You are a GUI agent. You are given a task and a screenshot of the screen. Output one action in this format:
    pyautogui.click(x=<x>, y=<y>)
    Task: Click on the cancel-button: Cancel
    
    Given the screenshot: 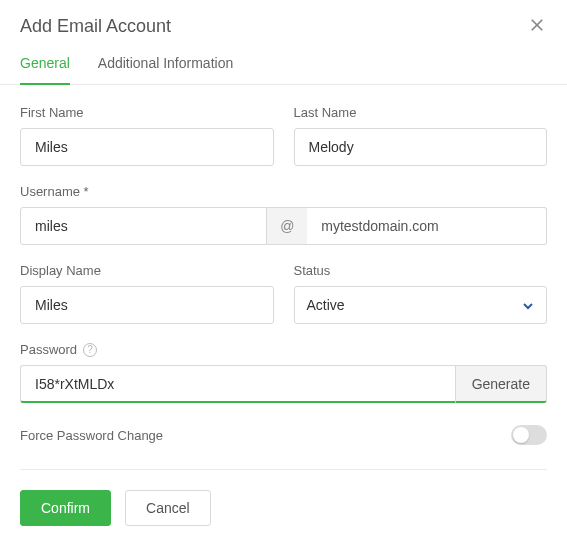 What is the action you would take?
    pyautogui.click(x=168, y=508)
    